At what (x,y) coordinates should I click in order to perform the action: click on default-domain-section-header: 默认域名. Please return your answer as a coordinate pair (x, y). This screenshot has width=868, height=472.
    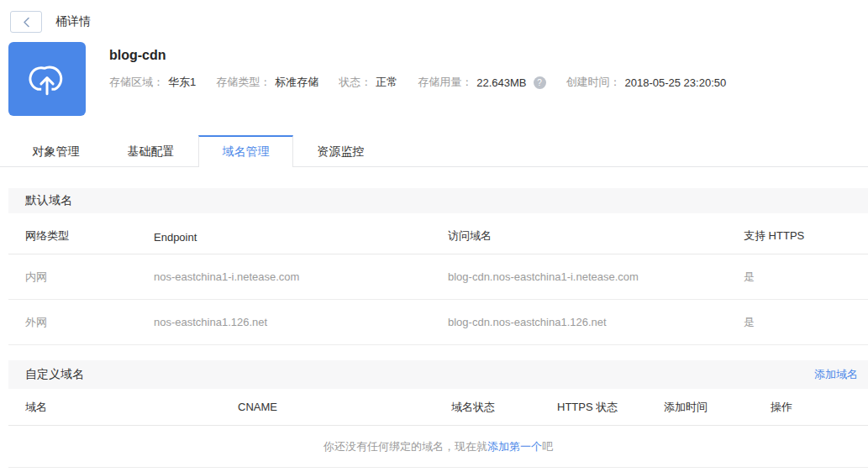
    Looking at the image, I should click on (439, 201).